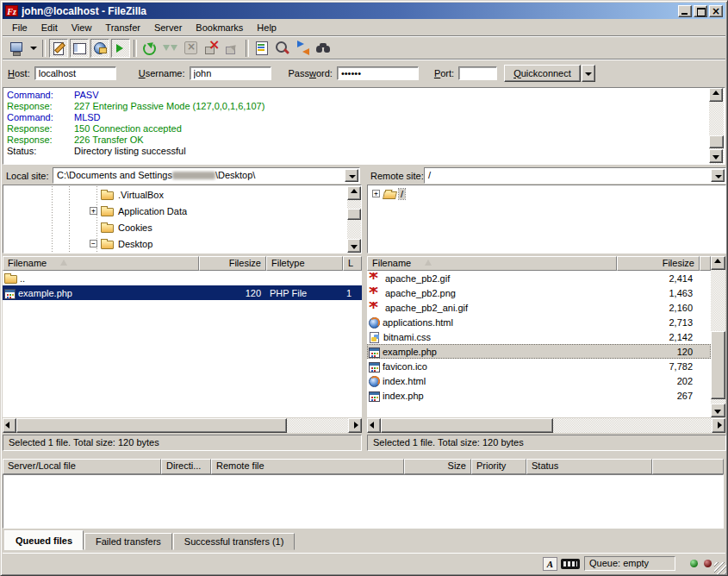 The height and width of the screenshot is (576, 728). I want to click on queue-list, so click(364, 502).